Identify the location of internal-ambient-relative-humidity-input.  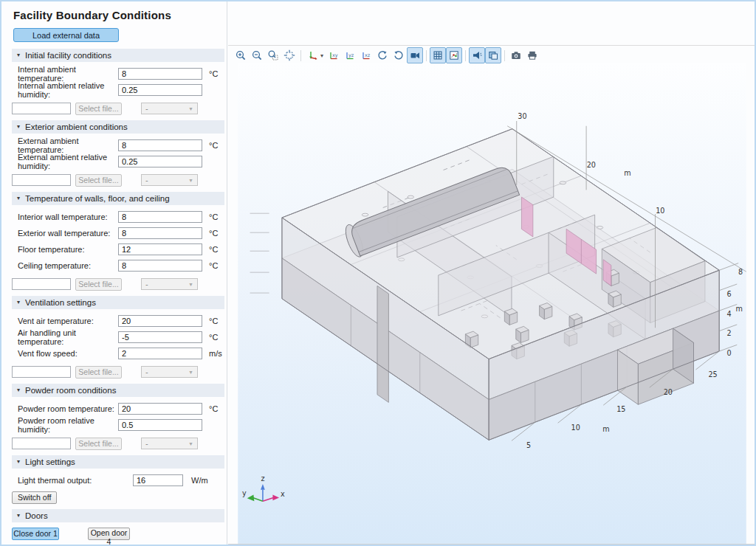
(160, 90).